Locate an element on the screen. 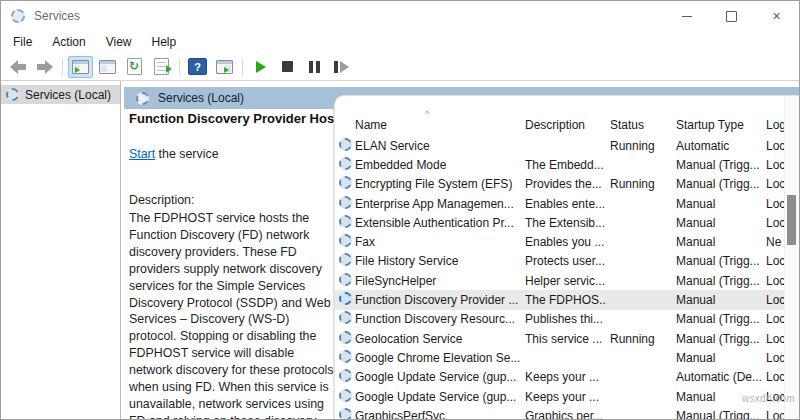  help-button: ? is located at coordinates (198, 67).